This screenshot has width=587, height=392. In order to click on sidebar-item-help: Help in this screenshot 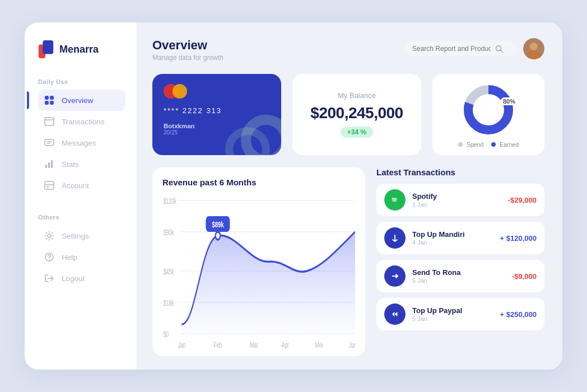, I will do `click(82, 257)`.